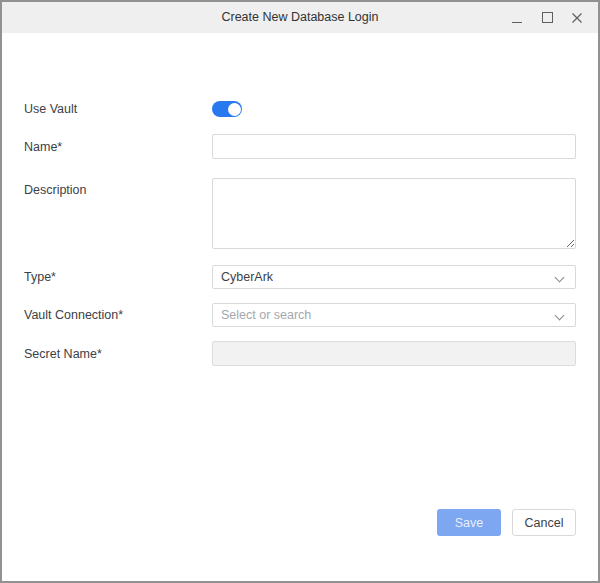  Describe the element at coordinates (300, 315) in the screenshot. I see `vault-connection-row: Vault Connection* Select or search` at that location.